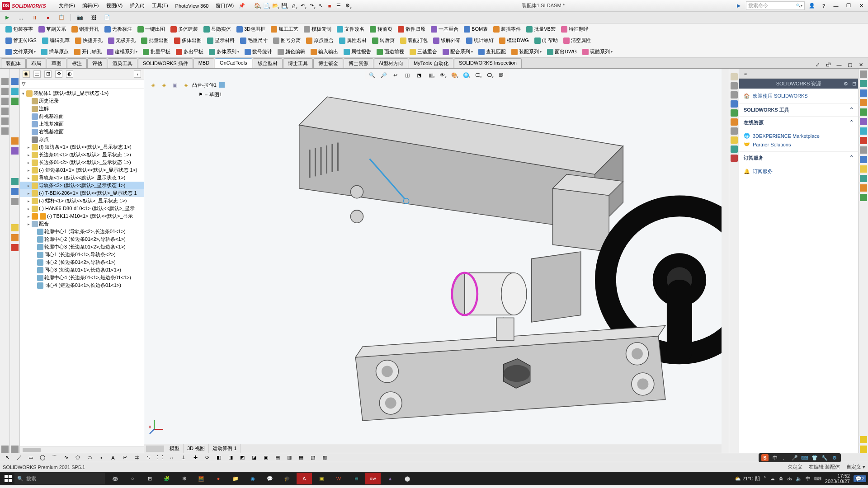  What do you see at coordinates (577, 41) in the screenshot?
I see `command-button: 清空属性` at bounding box center [577, 41].